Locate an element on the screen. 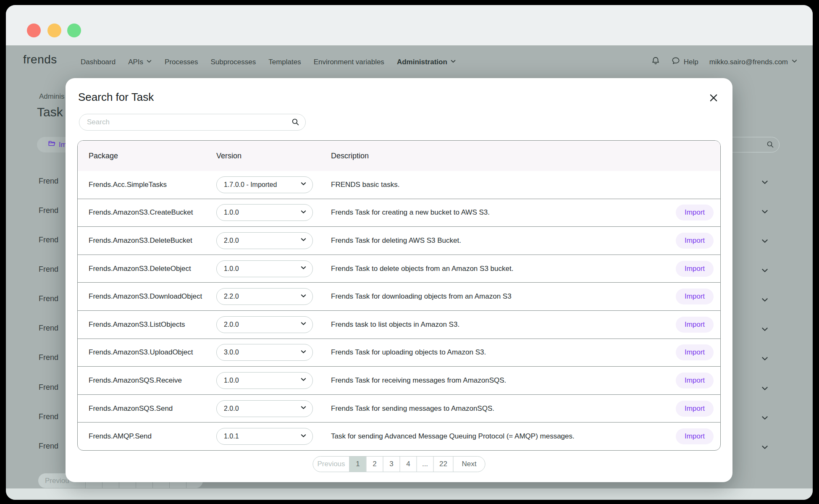  package-name: Frends.AmazonS3.DeleteBucket is located at coordinates (140, 241).